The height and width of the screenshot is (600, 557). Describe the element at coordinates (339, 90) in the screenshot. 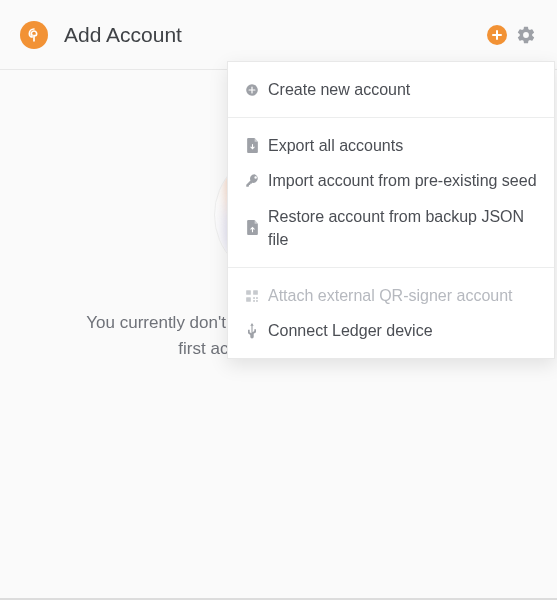

I see `menu-item-label: Create new account` at that location.